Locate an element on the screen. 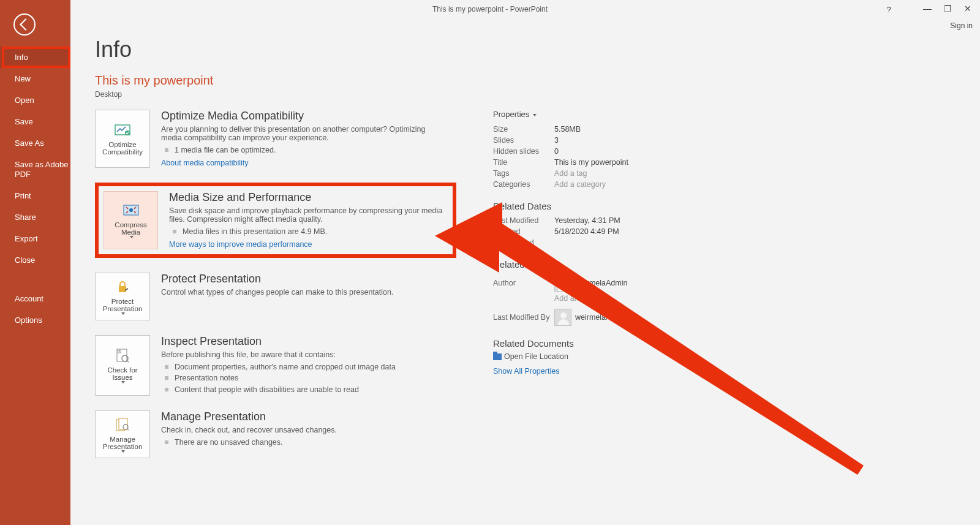 This screenshot has height=525, width=980. sidebar-item-new: New is located at coordinates (36, 78).